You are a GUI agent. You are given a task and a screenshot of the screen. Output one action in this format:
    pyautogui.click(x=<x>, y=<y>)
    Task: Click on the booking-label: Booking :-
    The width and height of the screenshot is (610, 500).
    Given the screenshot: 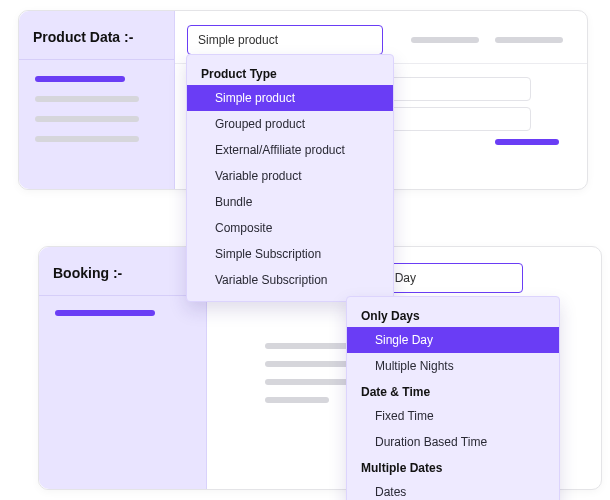 What is the action you would take?
    pyautogui.click(x=122, y=271)
    